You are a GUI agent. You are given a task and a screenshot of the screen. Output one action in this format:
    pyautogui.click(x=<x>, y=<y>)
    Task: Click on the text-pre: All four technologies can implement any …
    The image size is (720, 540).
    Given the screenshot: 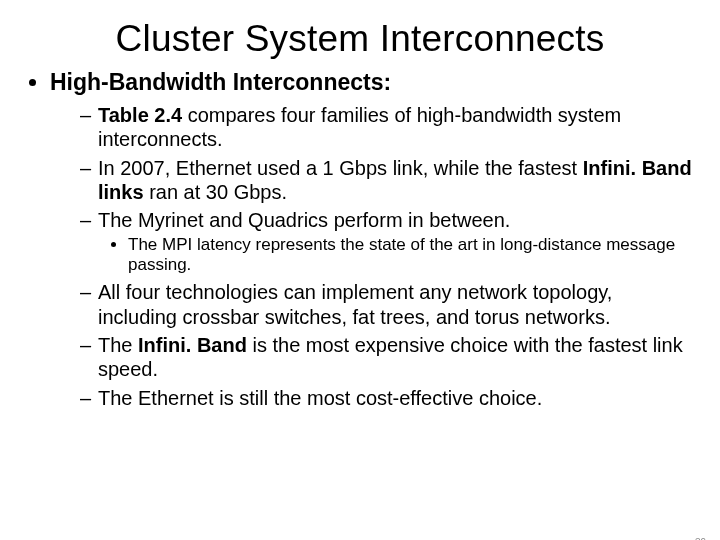 What is the action you would take?
    pyautogui.click(x=355, y=304)
    